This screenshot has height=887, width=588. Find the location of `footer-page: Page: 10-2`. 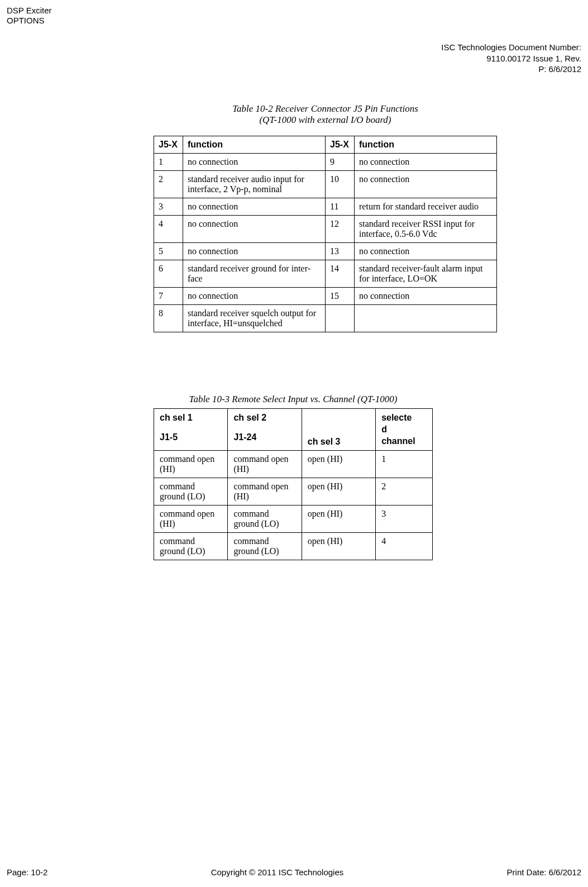

footer-page: Page: 10-2 is located at coordinates (27, 872).